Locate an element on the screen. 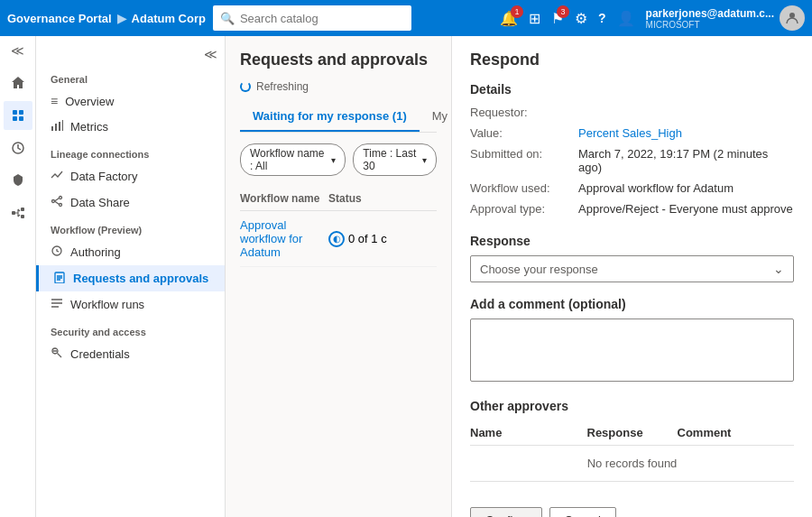 The width and height of the screenshot is (812, 517). iconbar-insights is located at coordinates (18, 148).